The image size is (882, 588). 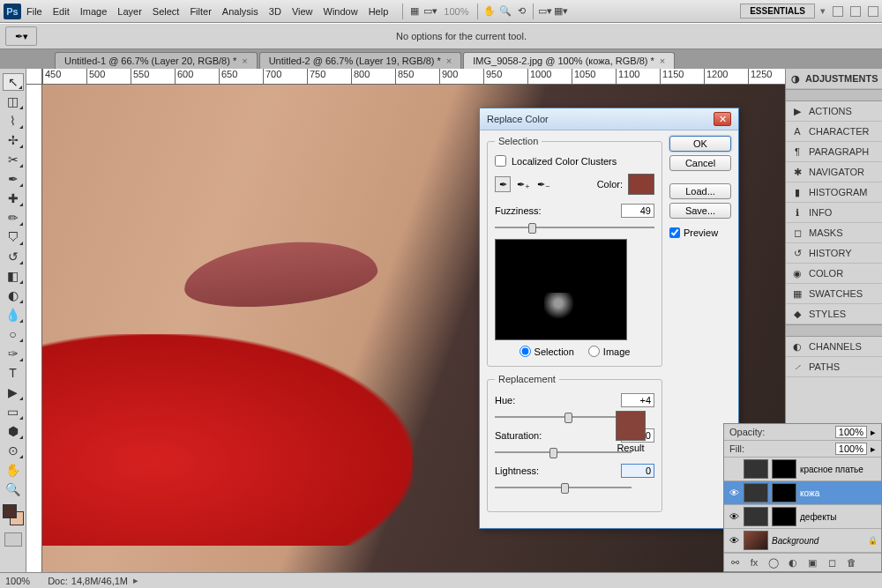 I want to click on ruler-horizontal: 4505005506006507007508008509009501000105…, so click(x=414, y=77).